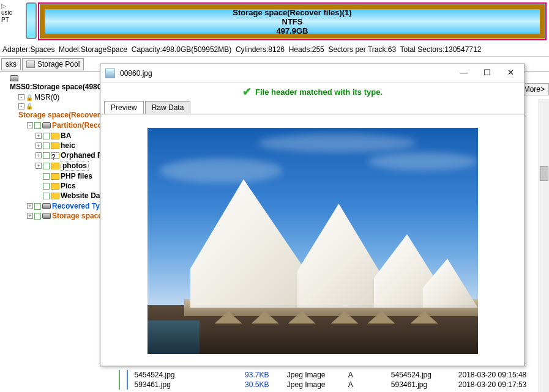 This screenshot has height=392, width=549. I want to click on tab-preview: Preview, so click(124, 108).